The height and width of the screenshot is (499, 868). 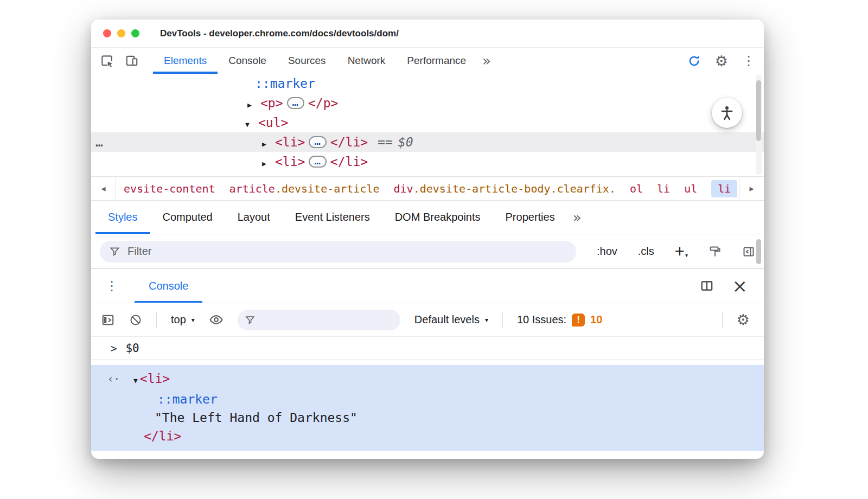 I want to click on crumb-classes: .devsite-article, so click(x=328, y=189).